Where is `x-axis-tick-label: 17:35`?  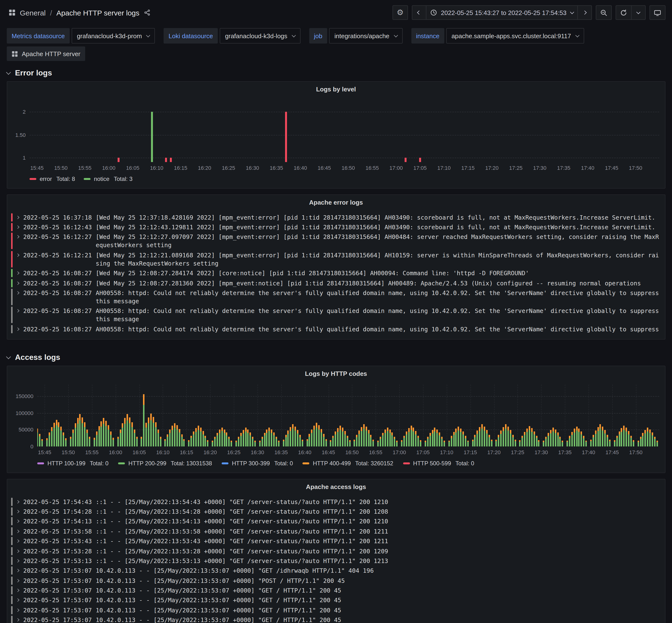
x-axis-tick-label: 17:35 is located at coordinates (564, 168).